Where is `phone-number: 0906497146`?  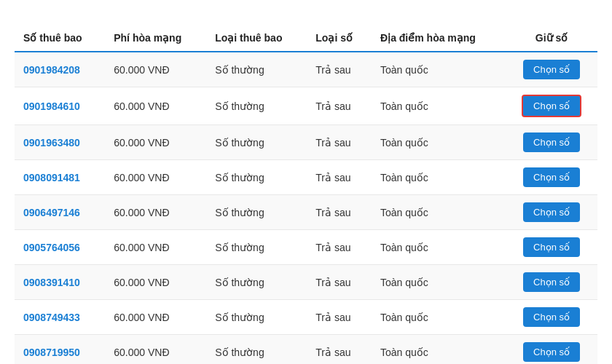
phone-number: 0906497146 is located at coordinates (60, 213).